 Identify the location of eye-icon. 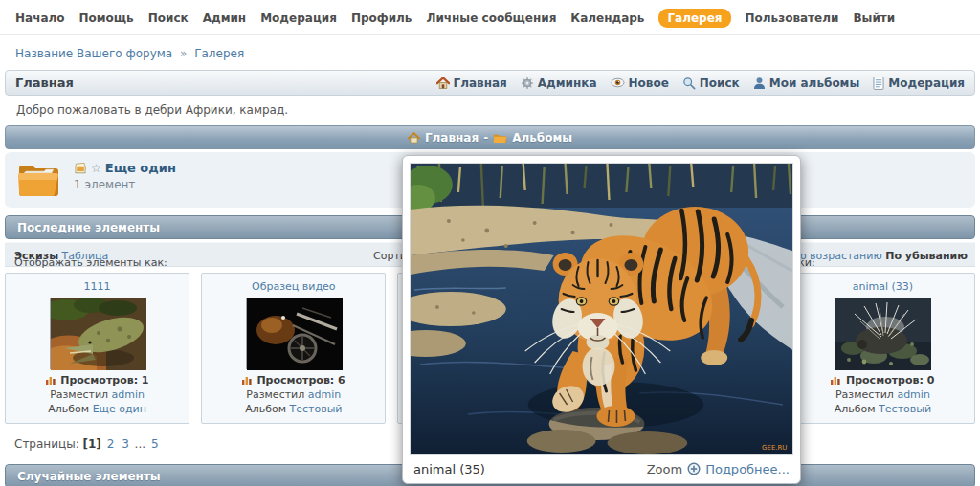
(618, 82).